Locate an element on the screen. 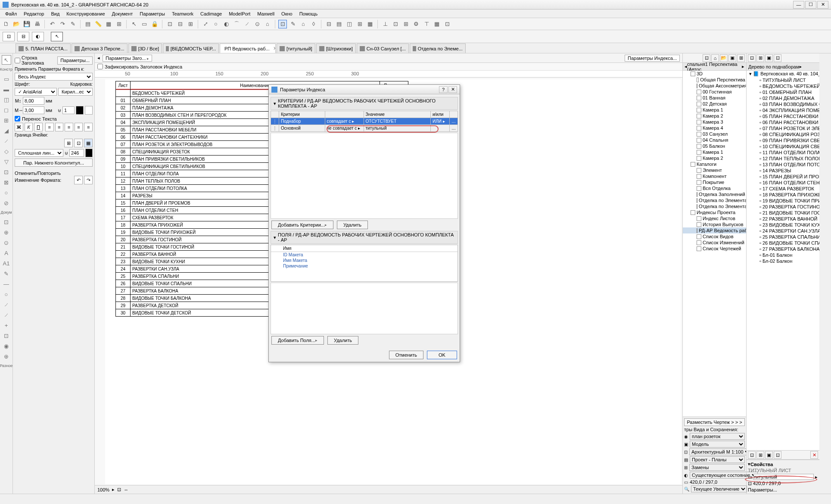 The width and height of the screenshot is (831, 504). tool-icon: ✎ is located at coordinates (293, 24).